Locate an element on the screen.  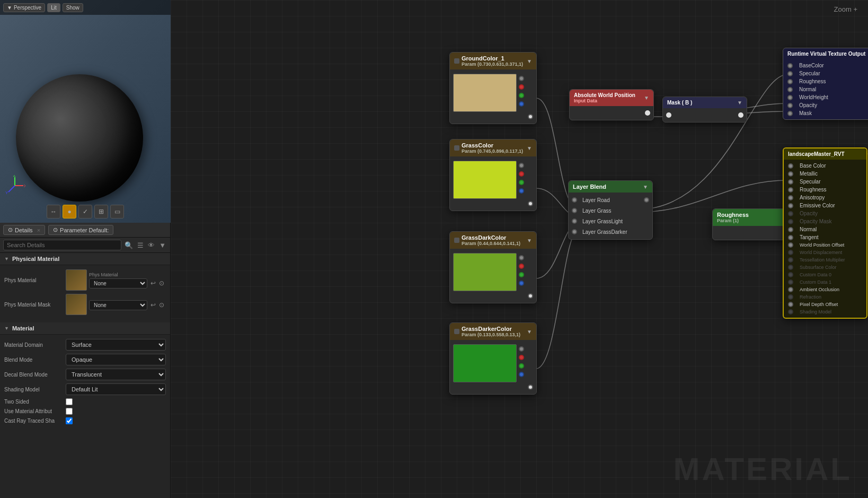
lm-world-pos-pin is located at coordinates (791, 245).